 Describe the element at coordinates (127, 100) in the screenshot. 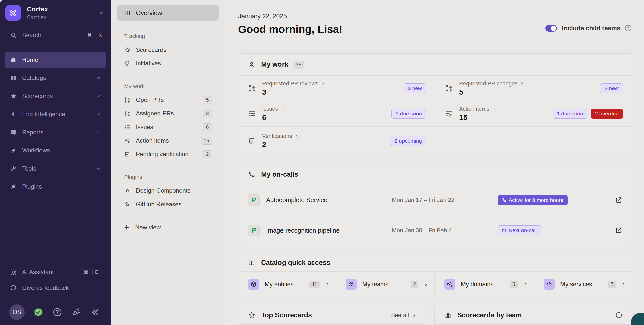

I see `pull-request-icon` at that location.